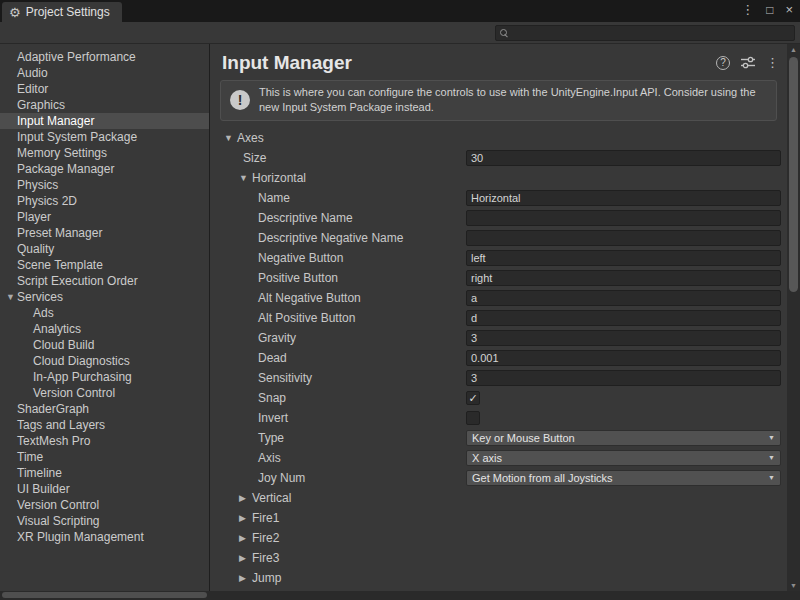  Describe the element at coordinates (104, 313) in the screenshot. I see `sidebar-item: Ads` at that location.